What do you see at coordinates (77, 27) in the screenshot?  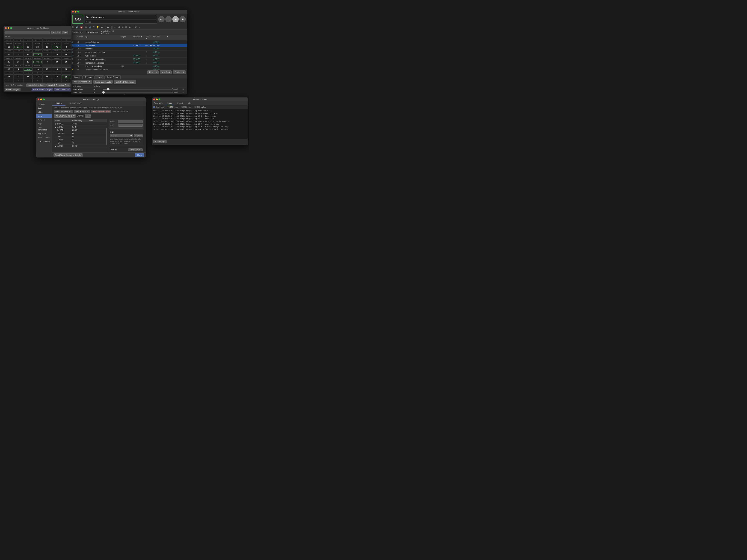 I see `audio-icon: 🔊` at bounding box center [77, 27].